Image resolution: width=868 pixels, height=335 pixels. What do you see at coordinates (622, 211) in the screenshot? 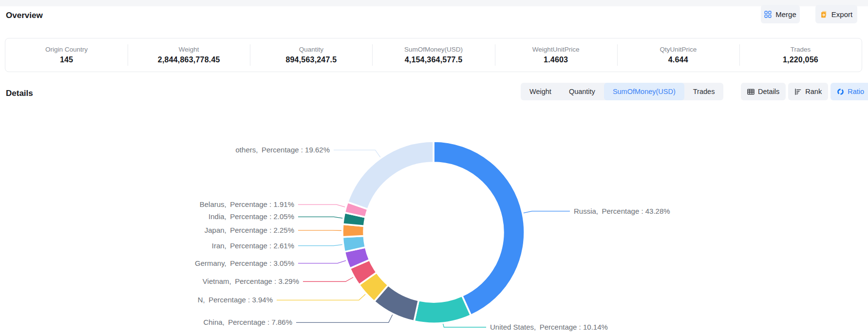
I see `slice-label-russia: Russia, Percentage : 43.28%` at bounding box center [622, 211].